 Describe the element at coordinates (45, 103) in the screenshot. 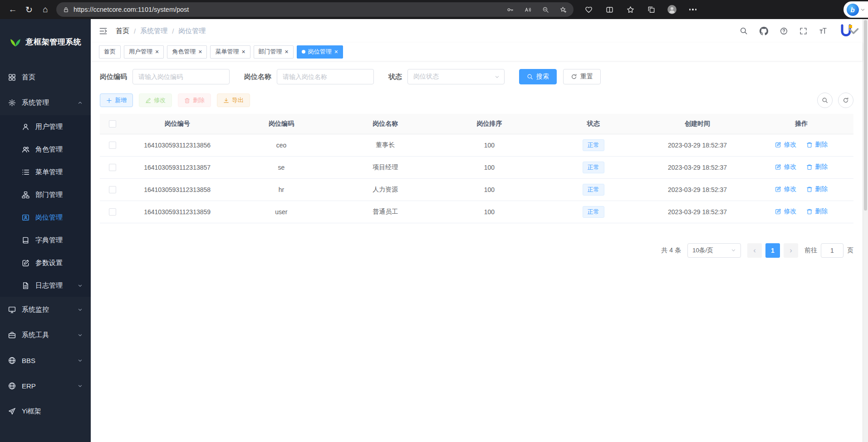

I see `sidebar-item-system: 系统管理` at that location.